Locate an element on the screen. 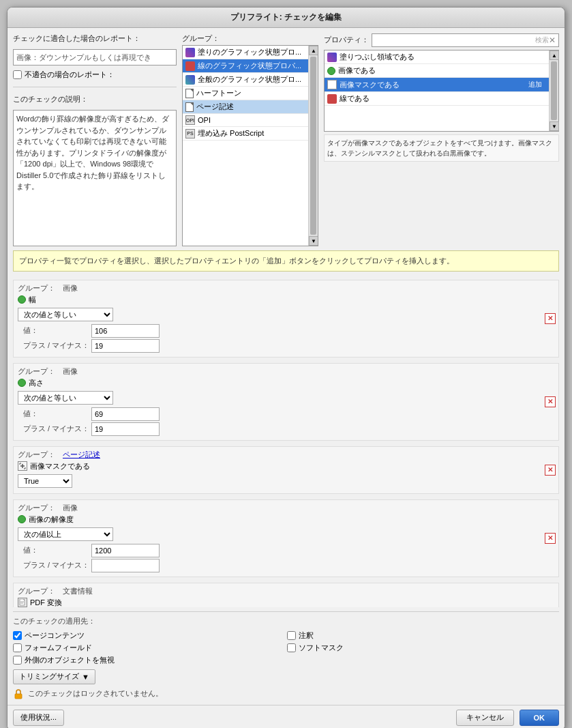 The width and height of the screenshot is (572, 728). c2-operator-select: 次の値と等しい 次の値以上 次の値以下 is located at coordinates (65, 398).